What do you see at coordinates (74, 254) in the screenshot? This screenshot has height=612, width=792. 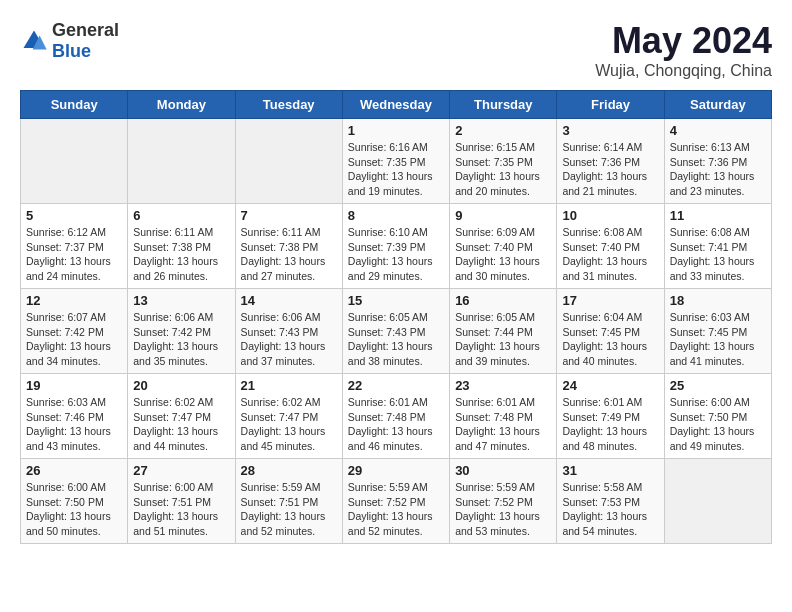 I see `day-info: Sunrise: 6:12 AM Sunset: 7:37 PM Dayligh…` at bounding box center [74, 254].